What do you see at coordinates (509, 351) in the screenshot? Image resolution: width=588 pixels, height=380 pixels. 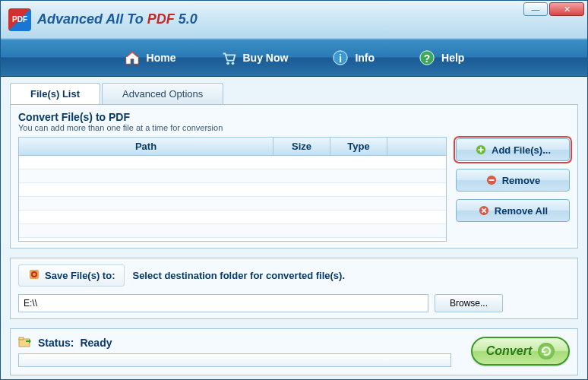 I see `convert-label: Convert` at bounding box center [509, 351].